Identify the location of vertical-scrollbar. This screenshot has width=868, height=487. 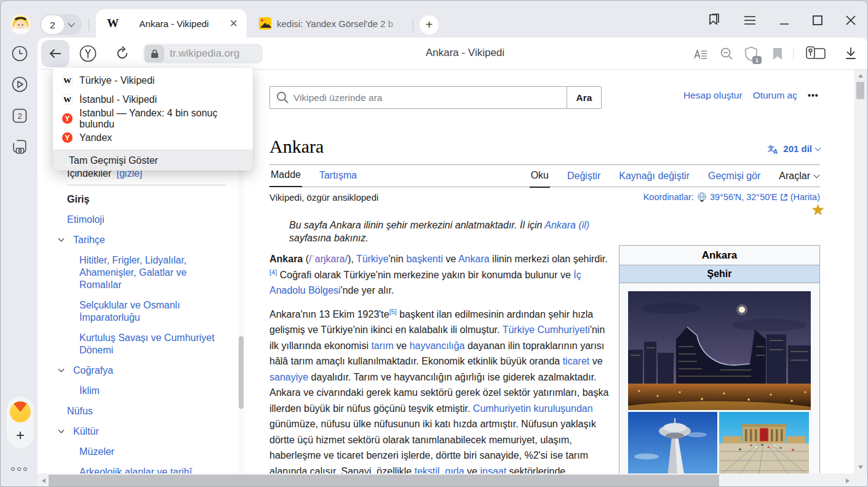
(860, 272).